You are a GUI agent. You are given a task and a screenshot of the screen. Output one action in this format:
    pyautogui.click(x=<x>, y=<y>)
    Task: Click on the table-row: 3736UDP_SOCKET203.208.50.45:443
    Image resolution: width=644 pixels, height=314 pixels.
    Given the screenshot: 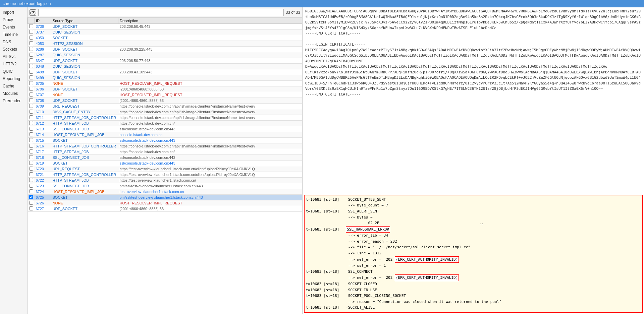 What is the action you would take?
    pyautogui.click(x=165, y=27)
    